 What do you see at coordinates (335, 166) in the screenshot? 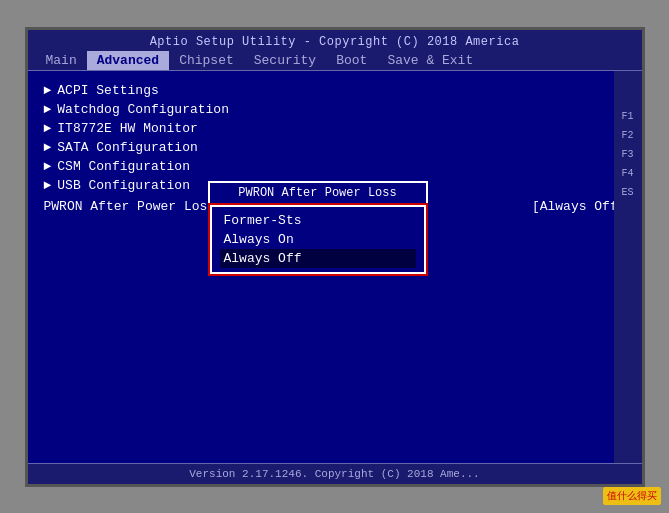
I see `list-item: ► CSM Configuration` at bounding box center [335, 166].